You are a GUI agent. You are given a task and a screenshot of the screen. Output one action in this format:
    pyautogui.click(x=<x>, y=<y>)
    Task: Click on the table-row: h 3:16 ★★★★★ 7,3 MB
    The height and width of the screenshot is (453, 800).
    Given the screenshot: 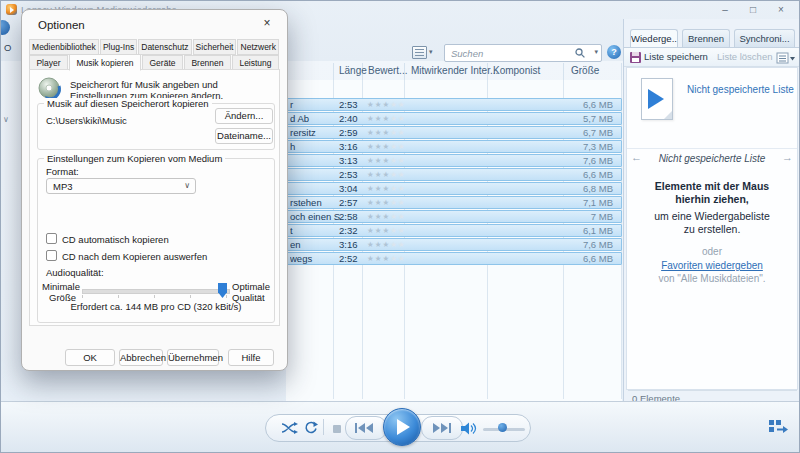 What is the action you would take?
    pyautogui.click(x=454, y=146)
    